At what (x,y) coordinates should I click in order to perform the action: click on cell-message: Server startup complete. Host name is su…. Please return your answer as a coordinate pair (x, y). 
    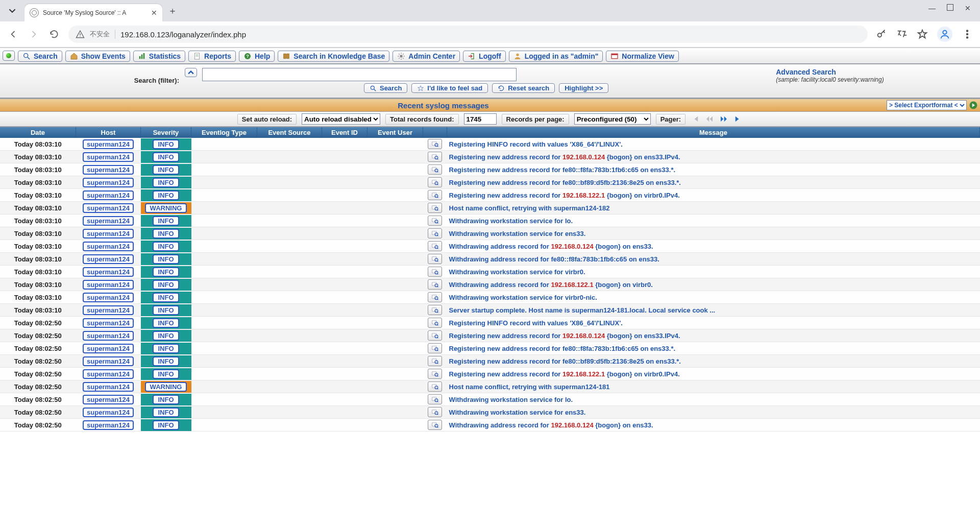
    Looking at the image, I should click on (714, 310).